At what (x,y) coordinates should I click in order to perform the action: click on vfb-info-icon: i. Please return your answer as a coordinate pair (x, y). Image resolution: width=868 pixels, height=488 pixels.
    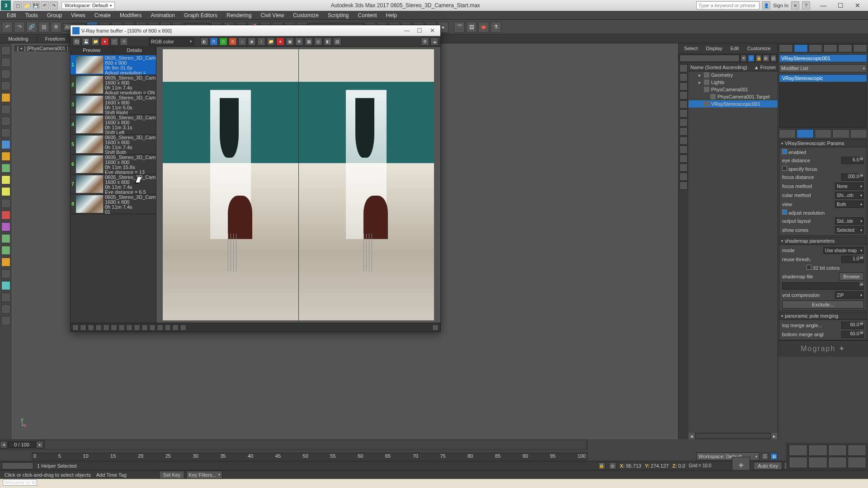
    Looking at the image, I should click on (261, 42).